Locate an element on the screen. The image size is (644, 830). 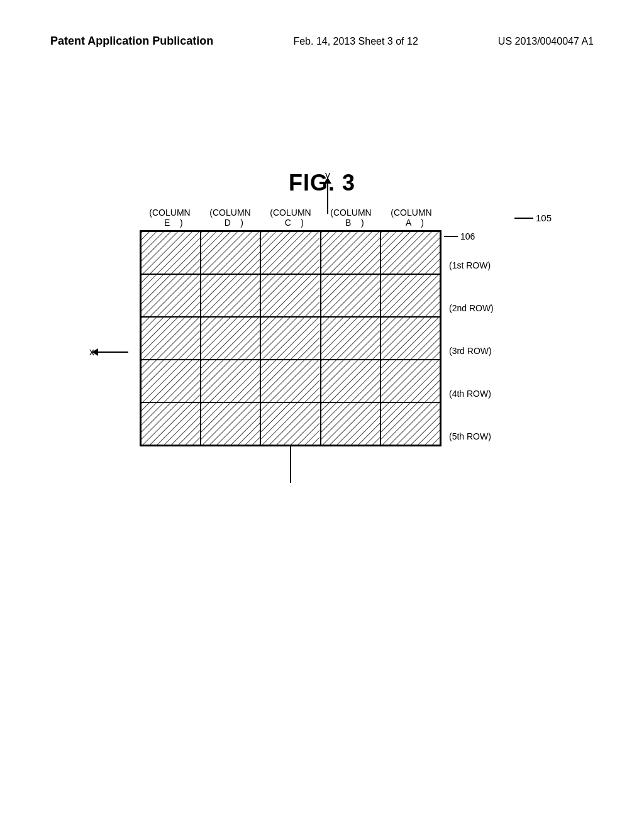
x-axis: x is located at coordinates (109, 352).